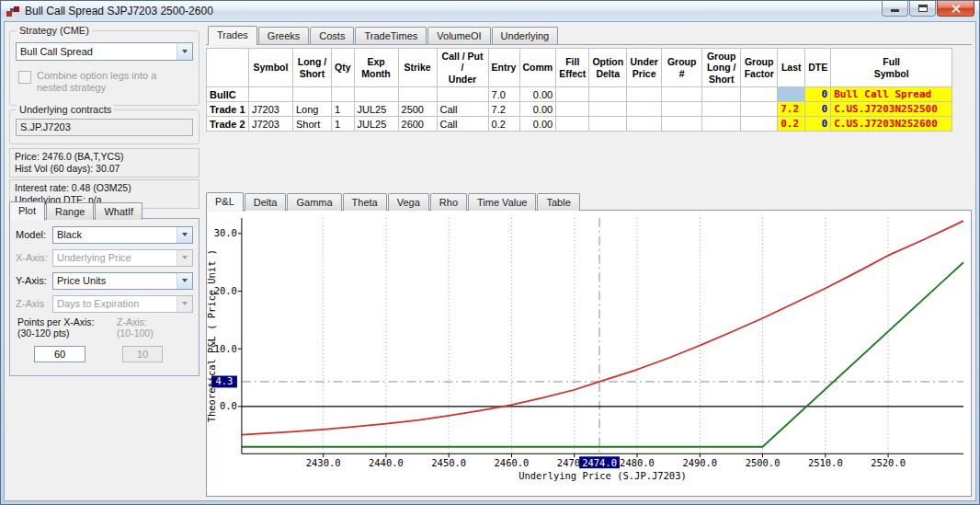 This screenshot has height=505, width=980. What do you see at coordinates (123, 235) in the screenshot?
I see `model-select: Black` at bounding box center [123, 235].